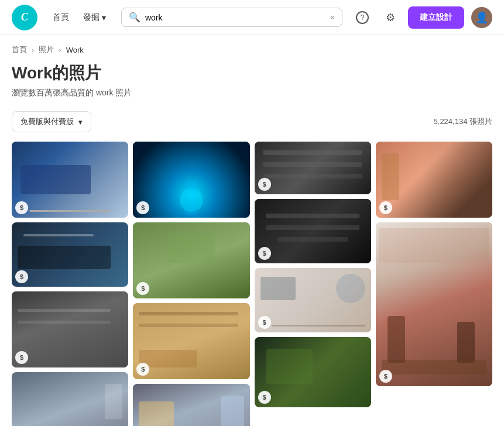  What do you see at coordinates (60, 50) in the screenshot?
I see `breadcrumb-sep-2: ›` at bounding box center [60, 50].